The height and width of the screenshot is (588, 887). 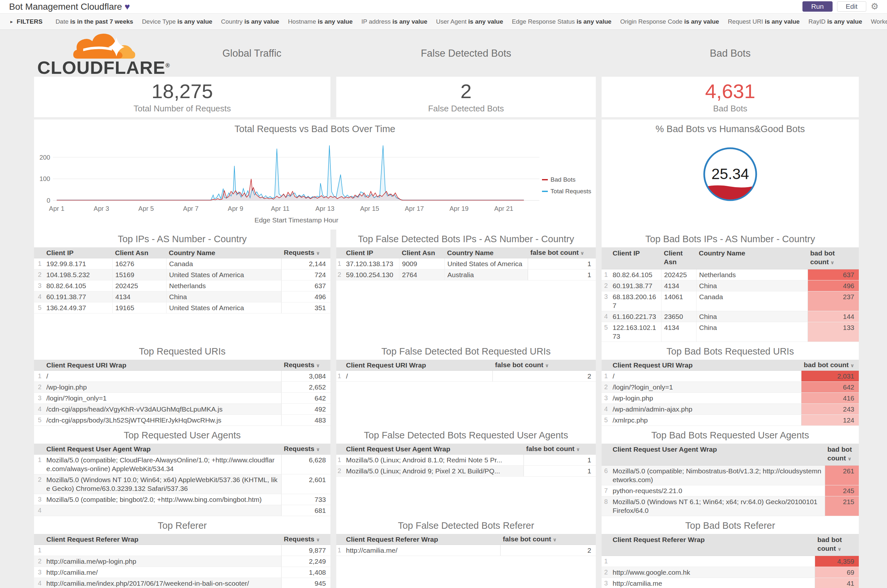 I want to click on cell: /xmlrpc.php, so click(x=705, y=420).